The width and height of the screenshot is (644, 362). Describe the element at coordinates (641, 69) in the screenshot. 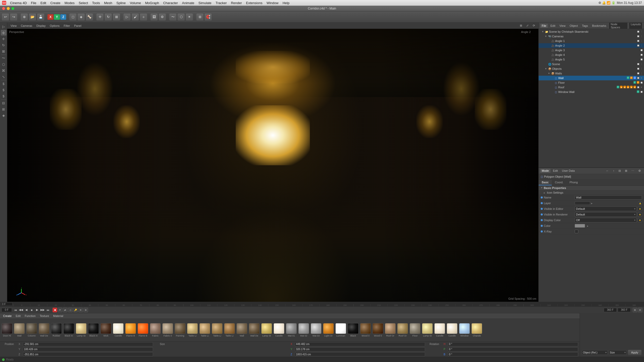

I see `obj-v2: ⋮` at that location.